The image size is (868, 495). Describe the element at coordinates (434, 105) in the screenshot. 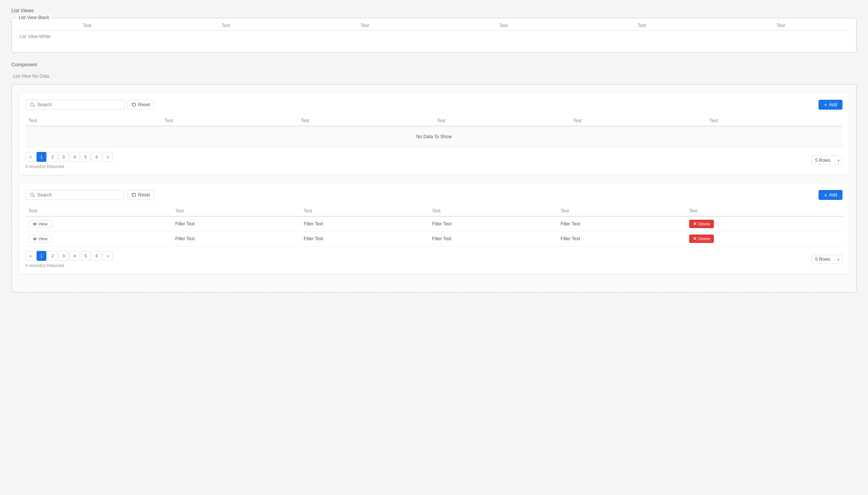

I see `toolbar-no-data: Reset + Add` at that location.